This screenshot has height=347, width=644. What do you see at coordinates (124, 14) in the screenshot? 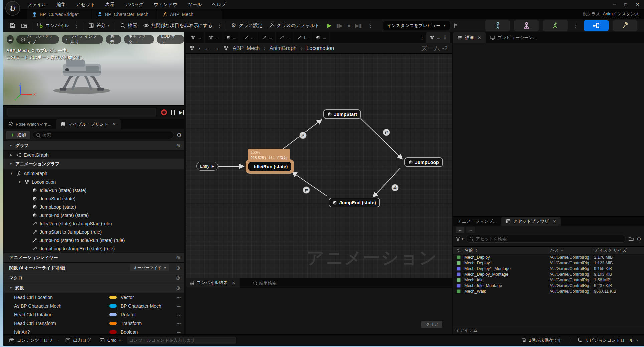
I see `asset-editor-tab: BP_Character_Mech ✕` at bounding box center [124, 14].